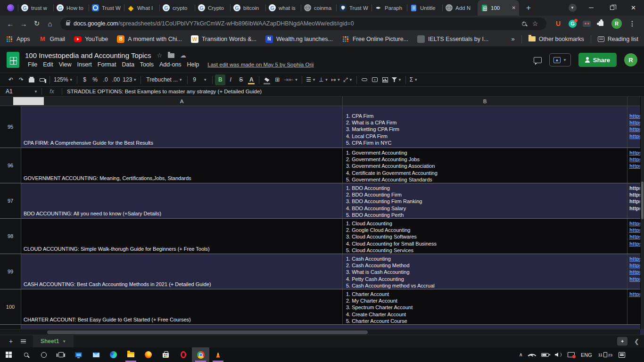  Describe the element at coordinates (147, 65) in the screenshot. I see `menu-item: Tools` at that location.